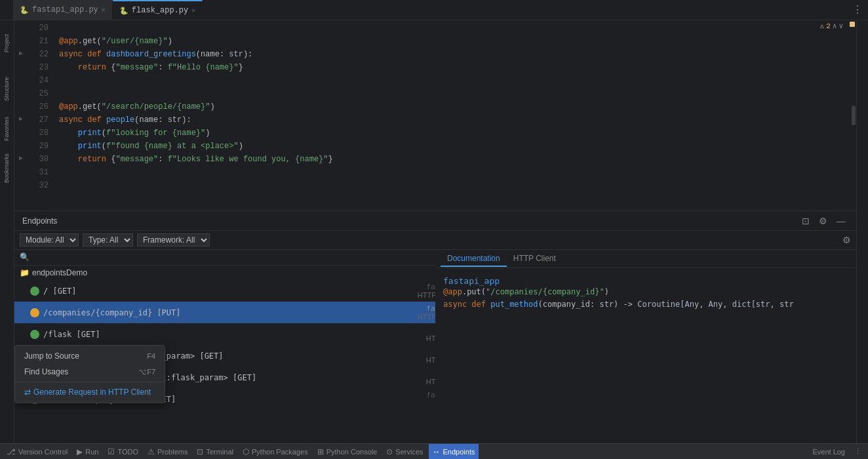 The height and width of the screenshot is (459, 868). I want to click on status-terminal: ⊡ Terminal, so click(215, 451).